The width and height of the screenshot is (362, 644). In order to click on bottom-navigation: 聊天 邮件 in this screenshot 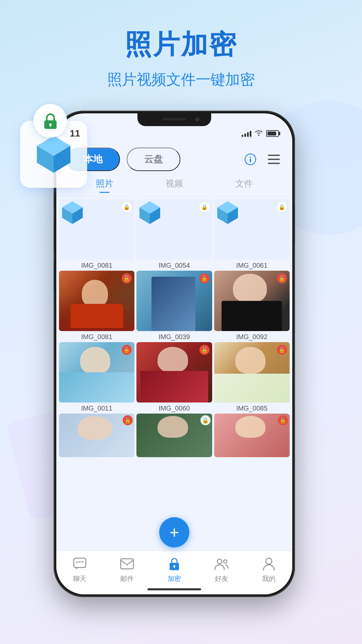, I will do `click(174, 573)`.